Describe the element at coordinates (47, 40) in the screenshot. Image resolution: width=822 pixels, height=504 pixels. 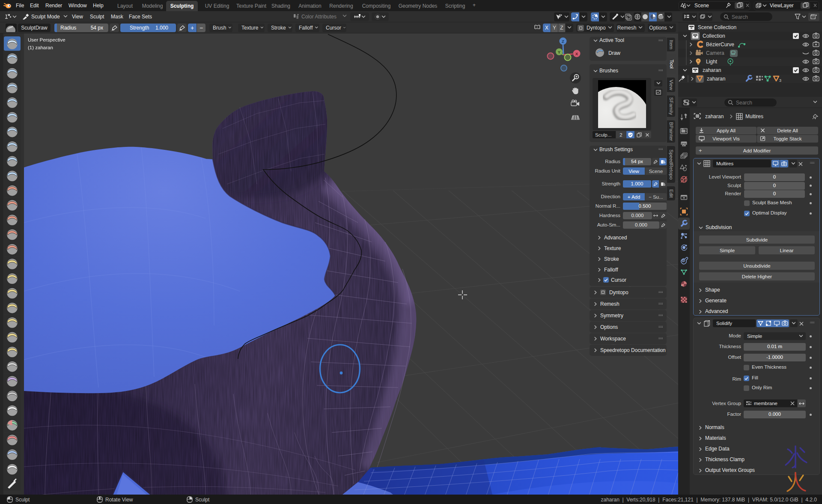
I see `svg-text: User Perspective` at that location.